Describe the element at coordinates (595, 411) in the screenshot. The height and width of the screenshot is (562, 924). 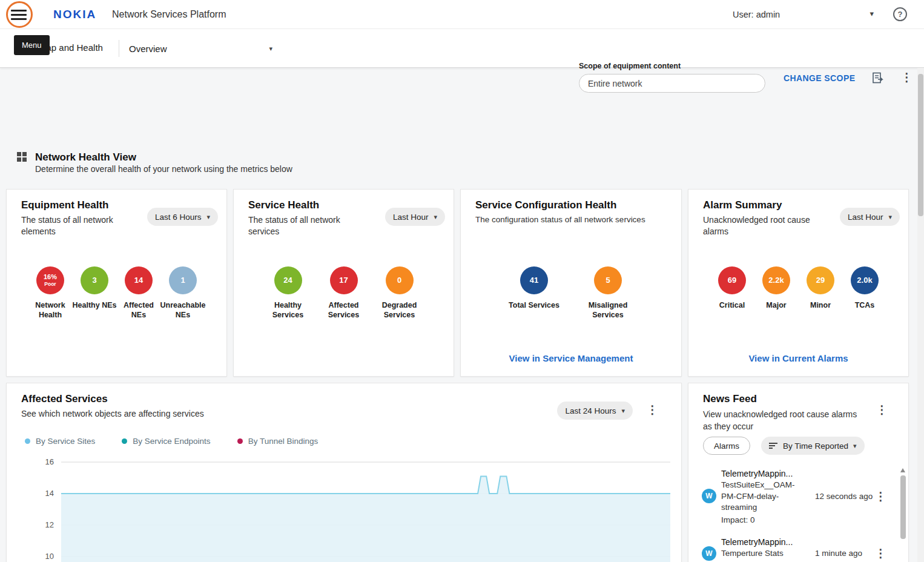
I see `time-filter-dropdown: Last 24 Hours ▾` at that location.